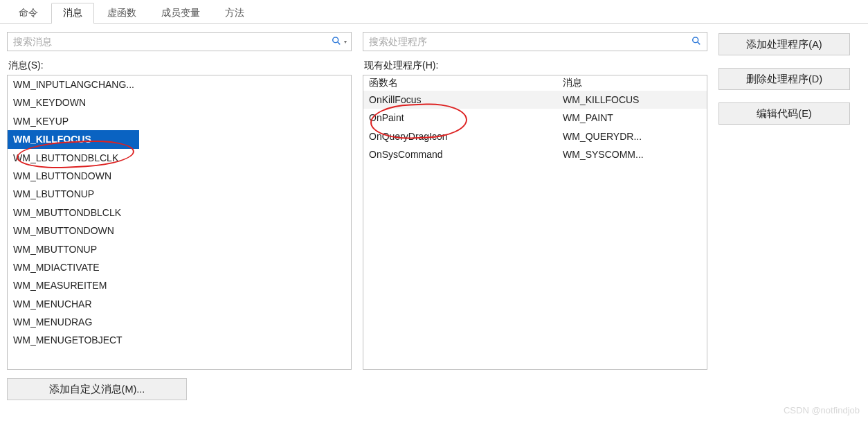  I want to click on list-item: WM_MEASUREITEM, so click(179, 285).